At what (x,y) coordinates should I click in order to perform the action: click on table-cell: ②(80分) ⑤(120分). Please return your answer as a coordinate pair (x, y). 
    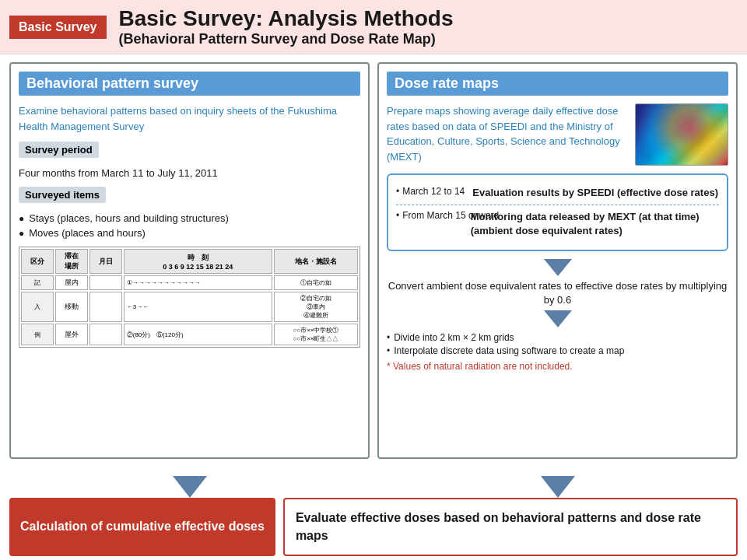
    Looking at the image, I should click on (198, 334).